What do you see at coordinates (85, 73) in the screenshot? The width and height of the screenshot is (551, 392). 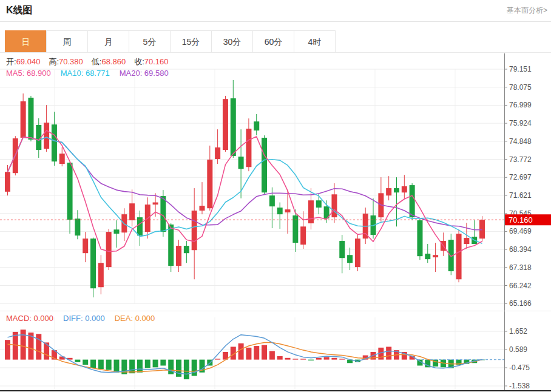 I see `ma-item-1: MA10: 68.771` at bounding box center [85, 73].